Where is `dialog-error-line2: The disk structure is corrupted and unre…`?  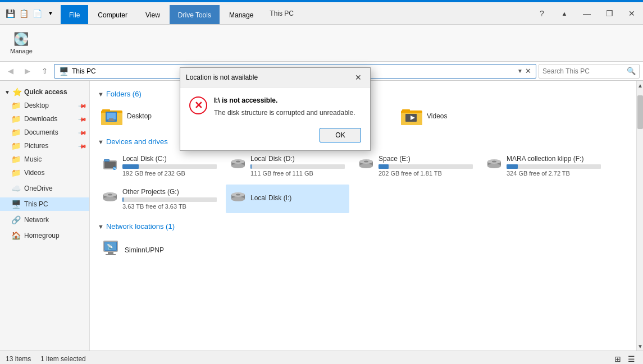 dialog-error-line2: The disk structure is corrupted and unre… is located at coordinates (288, 113).